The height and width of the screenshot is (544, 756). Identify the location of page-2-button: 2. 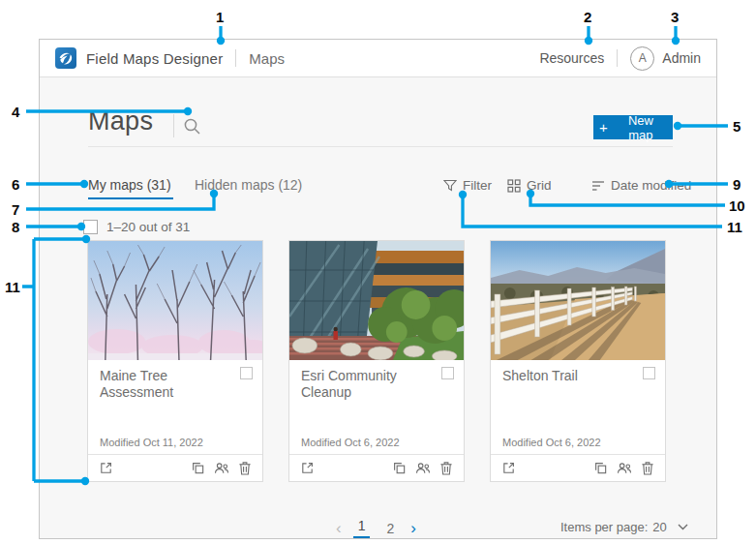
(390, 529).